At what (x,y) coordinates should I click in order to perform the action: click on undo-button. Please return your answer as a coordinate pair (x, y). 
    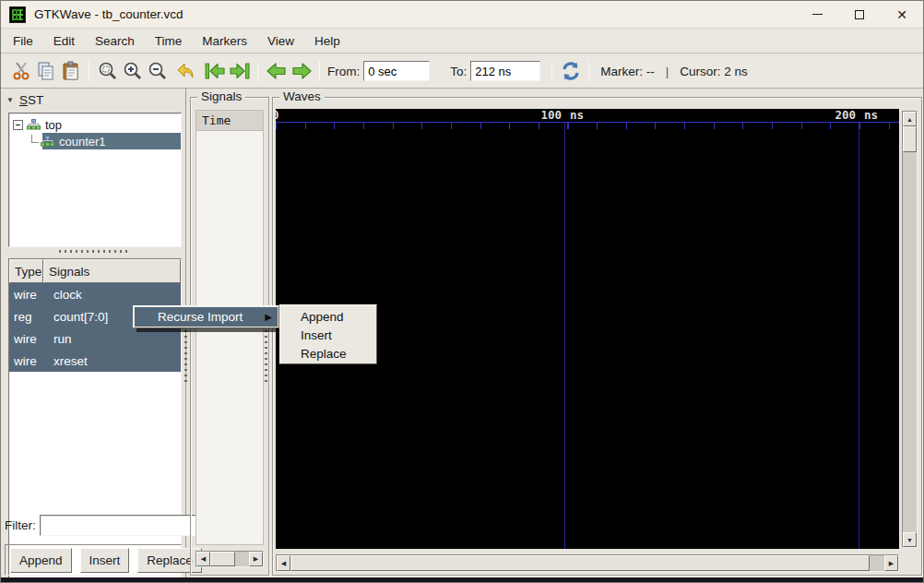
    Looking at the image, I should click on (186, 72).